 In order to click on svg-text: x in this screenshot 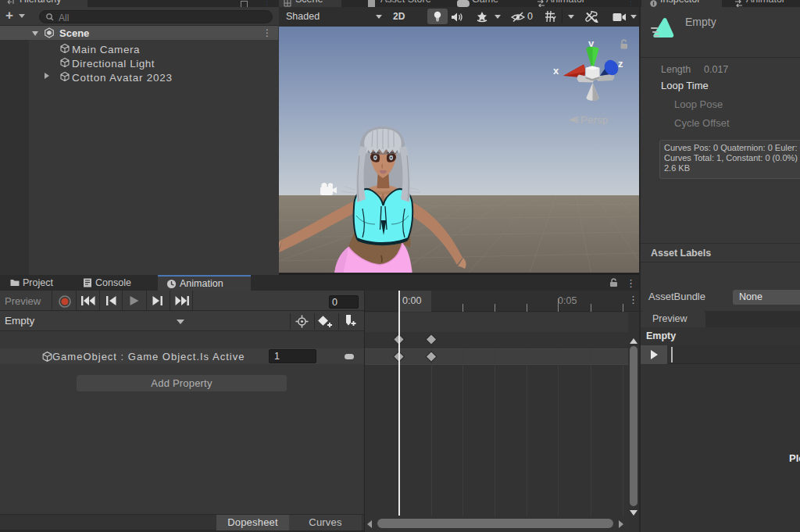, I will do `click(556, 70)`.